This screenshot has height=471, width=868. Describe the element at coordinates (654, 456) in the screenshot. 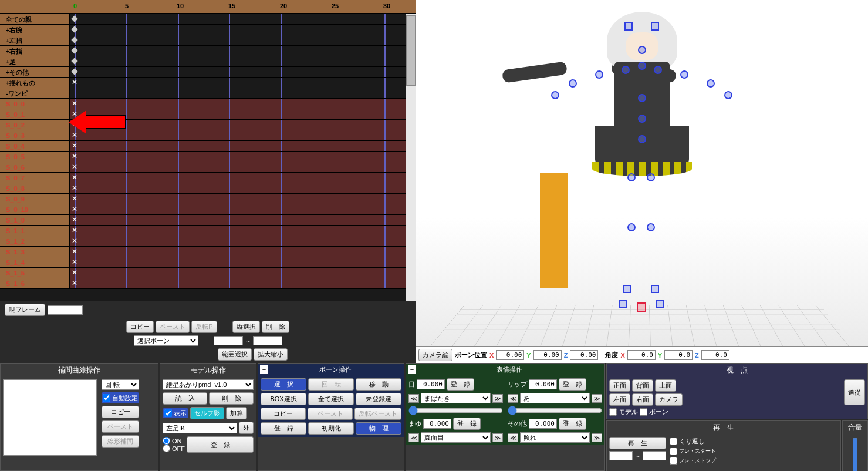

I see `play-to-input` at that location.